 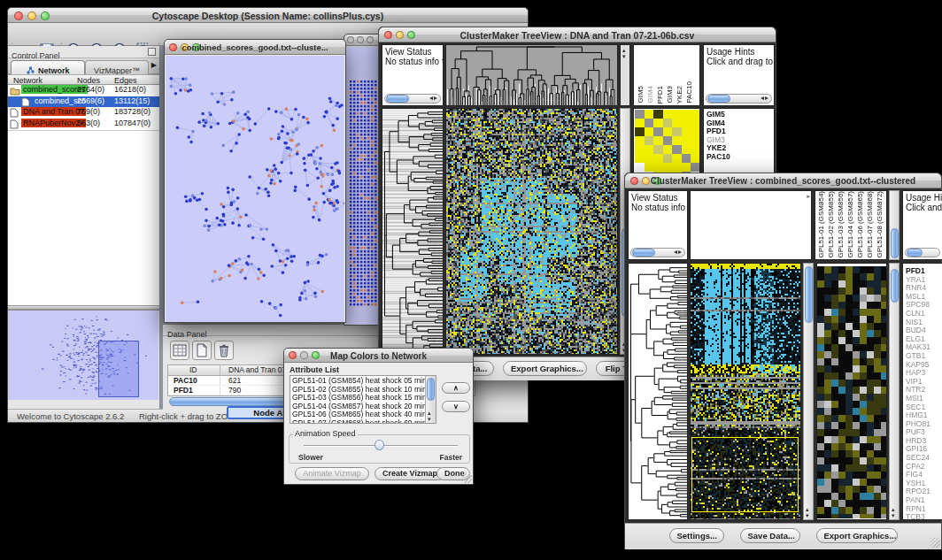 I want to click on tab-vizmapper: VizMapper™, so click(x=117, y=67).